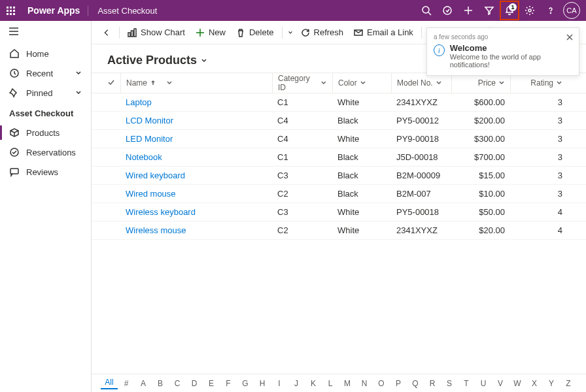  What do you see at coordinates (339, 212) in the screenshot?
I see `table-row: Wireless keyboardC3WhitePY5-00018$50.004` at bounding box center [339, 212].